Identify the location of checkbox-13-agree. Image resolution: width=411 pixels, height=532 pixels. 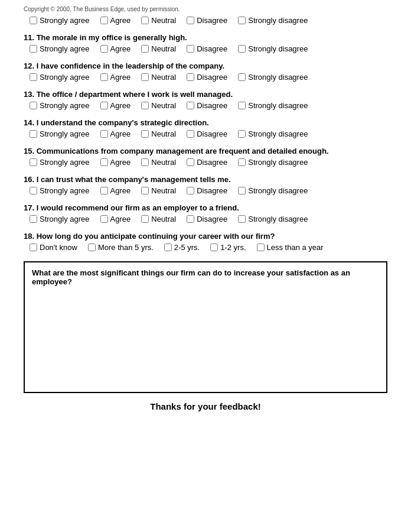
(104, 105).